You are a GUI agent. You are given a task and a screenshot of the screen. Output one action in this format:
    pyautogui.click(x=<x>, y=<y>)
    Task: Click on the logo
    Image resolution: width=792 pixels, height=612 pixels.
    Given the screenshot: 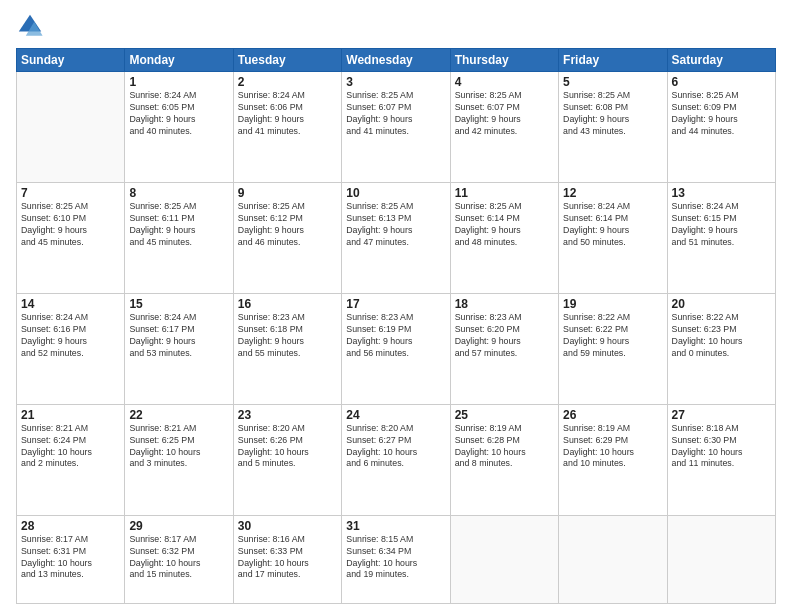 What is the action you would take?
    pyautogui.click(x=32, y=26)
    